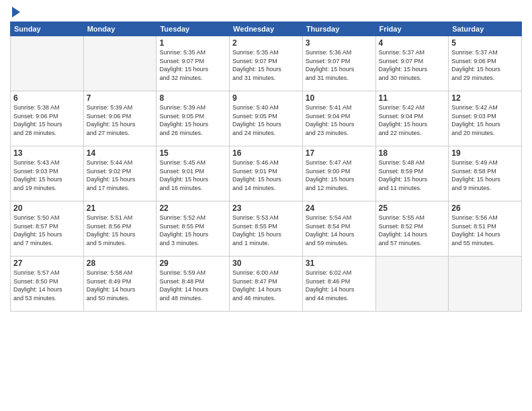  I want to click on weekday-header-row: SundayMondayTuesdayWednesdayThursdayFrid…, so click(266, 30).